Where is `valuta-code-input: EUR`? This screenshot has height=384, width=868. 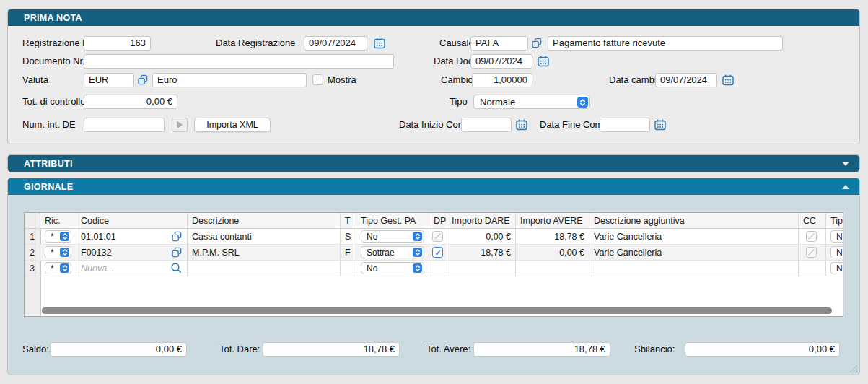 valuta-code-input: EUR is located at coordinates (109, 80).